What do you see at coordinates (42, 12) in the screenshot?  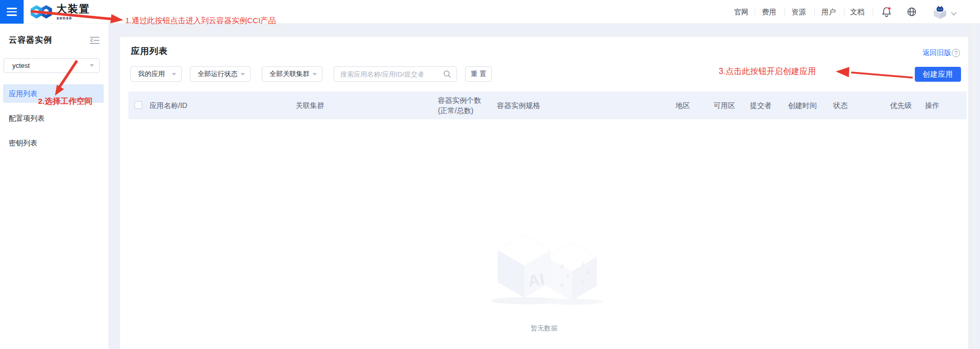 I see `brand-hexagons-icon` at bounding box center [42, 12].